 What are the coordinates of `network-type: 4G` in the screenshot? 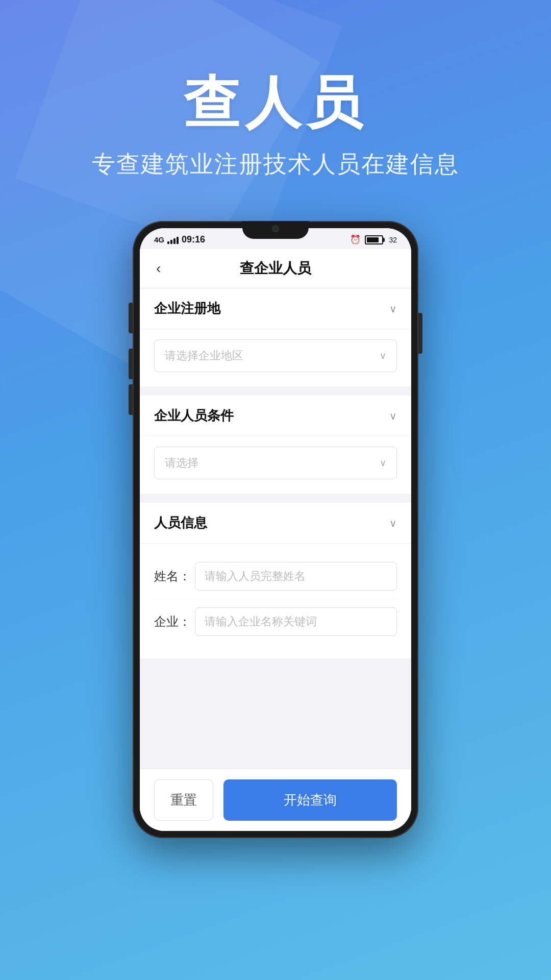 It's located at (159, 240).